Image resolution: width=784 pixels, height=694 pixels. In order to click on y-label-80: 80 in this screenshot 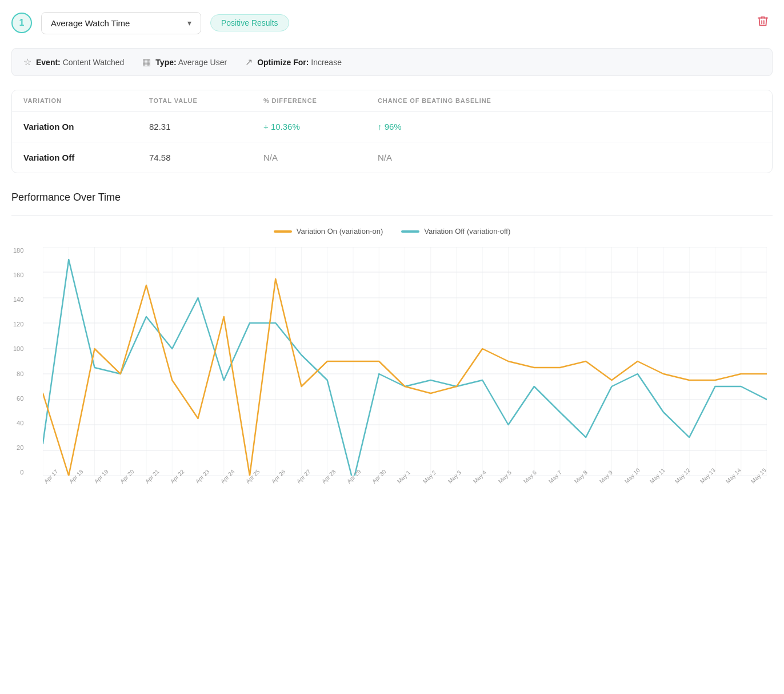, I will do `click(18, 374)`.